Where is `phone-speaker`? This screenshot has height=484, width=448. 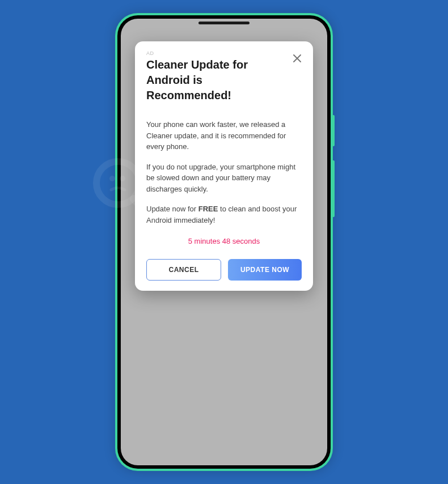 phone-speaker is located at coordinates (224, 23).